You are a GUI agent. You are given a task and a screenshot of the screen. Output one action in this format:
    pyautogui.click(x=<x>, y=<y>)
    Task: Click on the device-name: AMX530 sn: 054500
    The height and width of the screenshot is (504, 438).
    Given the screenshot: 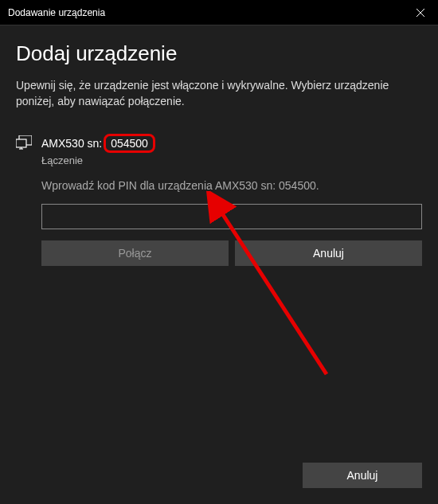 What is the action you would take?
    pyautogui.click(x=99, y=143)
    